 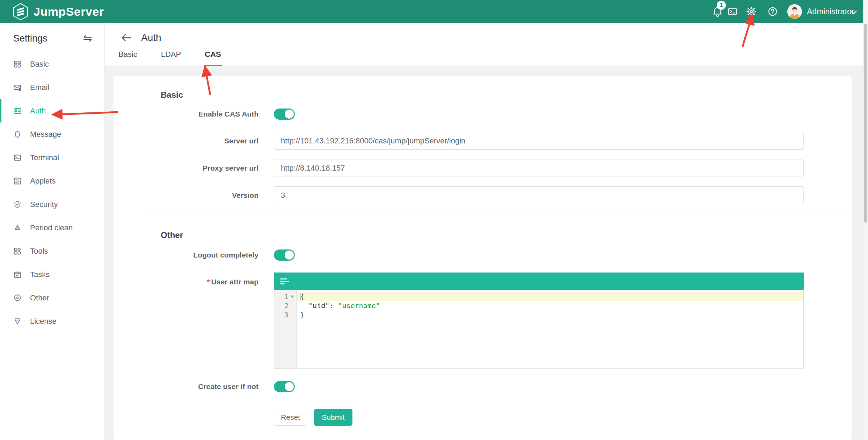 I want to click on format-lines-icon, so click(x=285, y=281).